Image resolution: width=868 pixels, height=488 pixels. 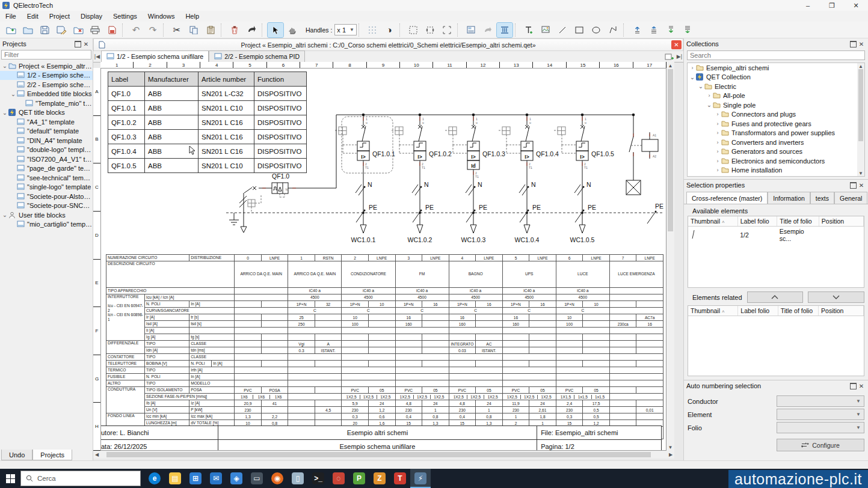 What do you see at coordinates (216, 478) in the screenshot?
I see `taskbar-app-mail: ✉` at bounding box center [216, 478].